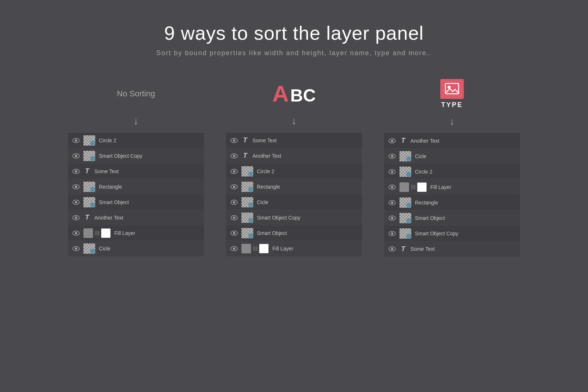 This screenshot has width=588, height=392. I want to click on layer-name: Another Text, so click(267, 156).